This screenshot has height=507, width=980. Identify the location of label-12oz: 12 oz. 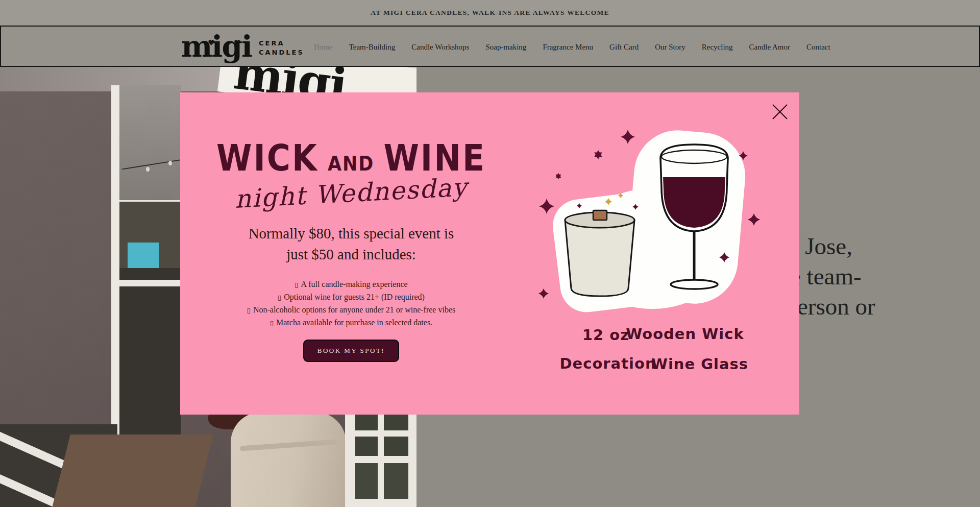
(606, 335).